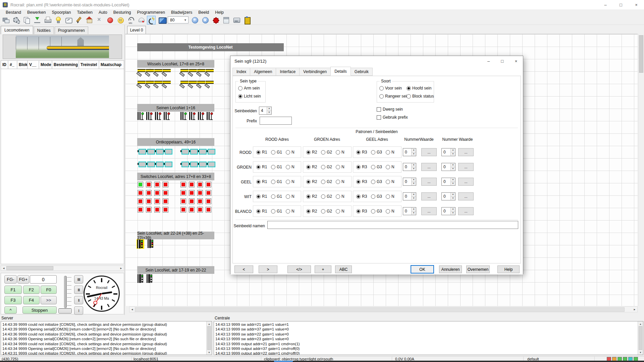  I want to click on radio-g2: G2, so click(328, 167).